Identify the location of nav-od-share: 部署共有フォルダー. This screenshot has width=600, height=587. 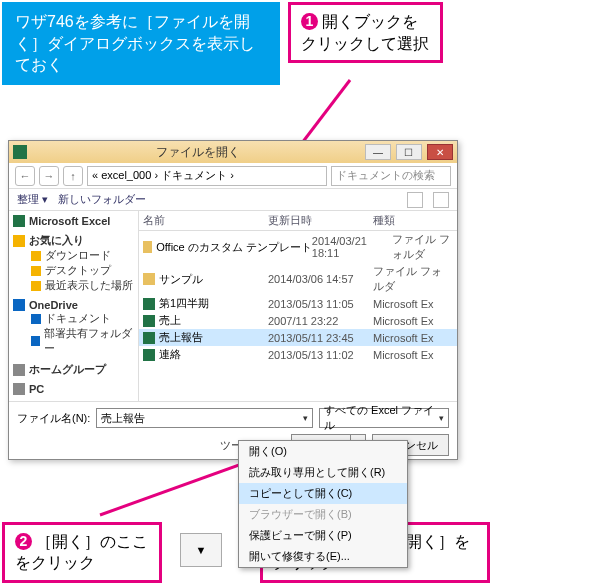
(74, 341).